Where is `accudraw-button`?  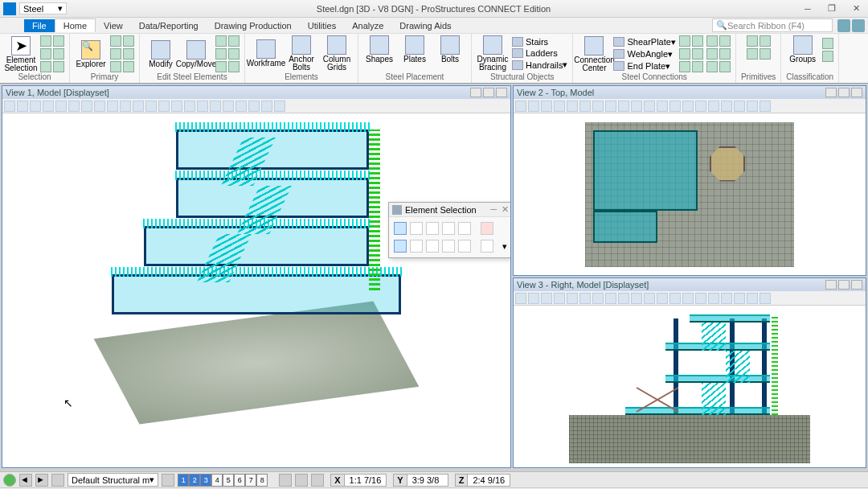
accudraw-button is located at coordinates (317, 480).